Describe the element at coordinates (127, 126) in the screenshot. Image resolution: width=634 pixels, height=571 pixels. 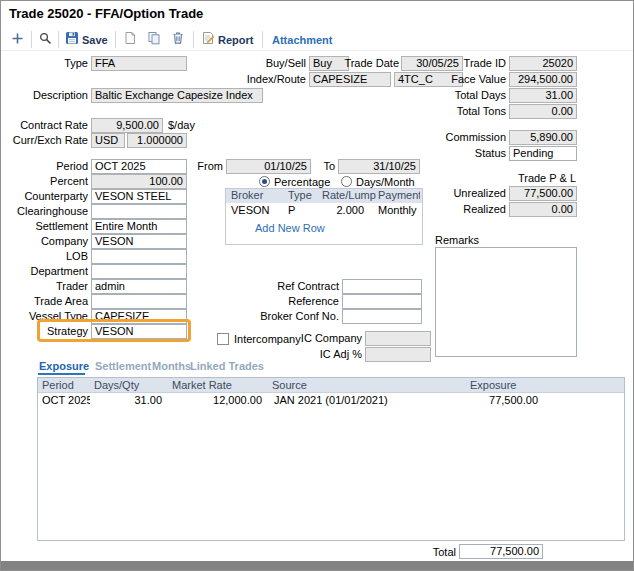
I see `contract-rate-field: 9,500.00` at that location.